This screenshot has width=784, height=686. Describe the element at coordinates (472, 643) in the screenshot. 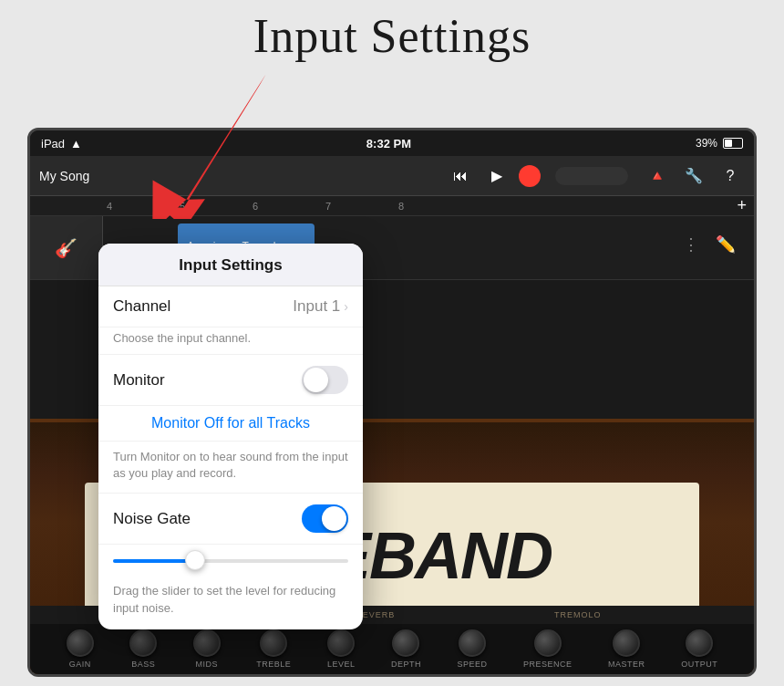

I see `knob-speed-dial` at that location.